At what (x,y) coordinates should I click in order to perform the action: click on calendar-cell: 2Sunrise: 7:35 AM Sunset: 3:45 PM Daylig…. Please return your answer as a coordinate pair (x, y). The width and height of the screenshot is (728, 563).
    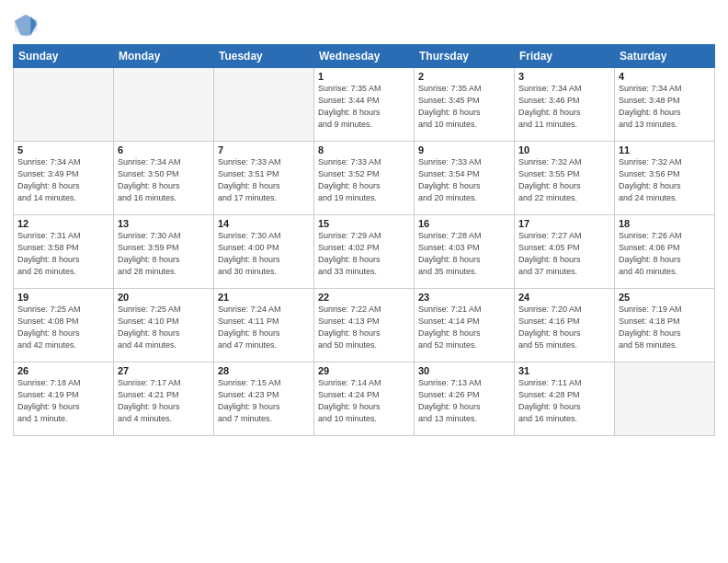
    Looking at the image, I should click on (465, 105).